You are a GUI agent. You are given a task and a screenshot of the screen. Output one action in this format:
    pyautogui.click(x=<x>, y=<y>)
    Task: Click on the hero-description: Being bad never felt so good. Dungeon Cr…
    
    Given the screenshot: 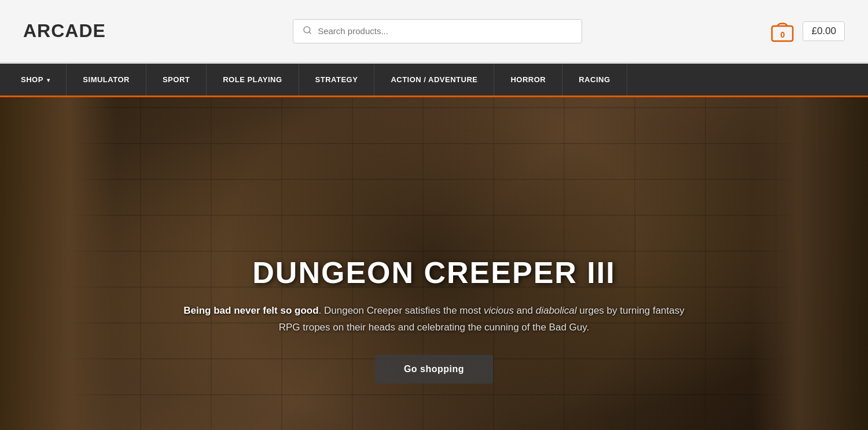 What is the action you would take?
    pyautogui.click(x=434, y=319)
    